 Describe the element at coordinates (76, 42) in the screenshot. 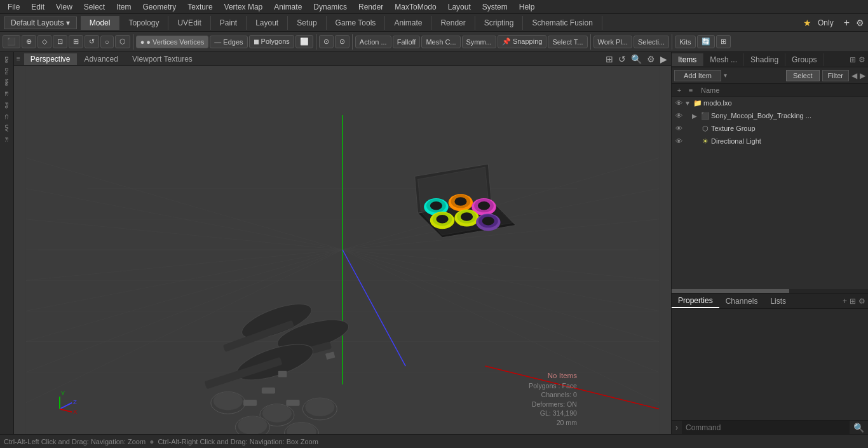

I see `toolbar-grid-btn: ⊞` at that location.